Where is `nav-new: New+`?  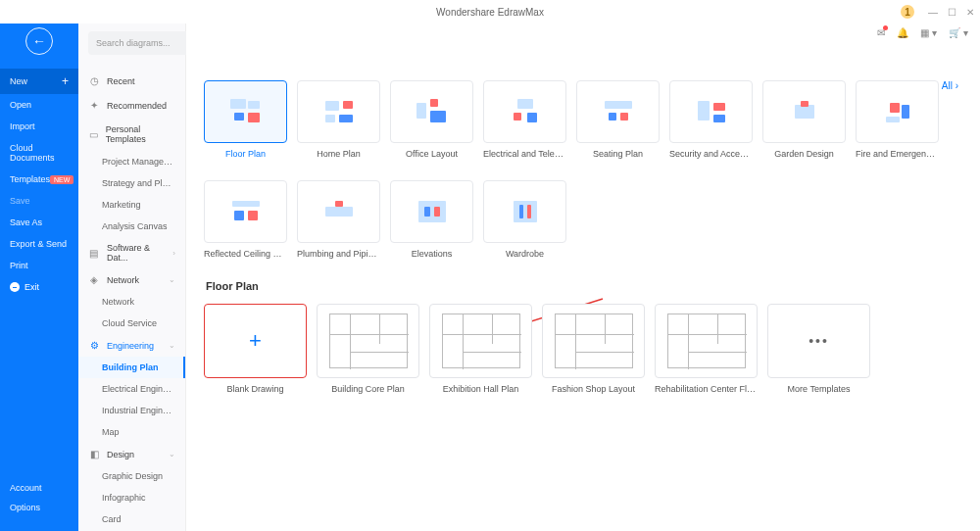 nav-new: New+ is located at coordinates (39, 81).